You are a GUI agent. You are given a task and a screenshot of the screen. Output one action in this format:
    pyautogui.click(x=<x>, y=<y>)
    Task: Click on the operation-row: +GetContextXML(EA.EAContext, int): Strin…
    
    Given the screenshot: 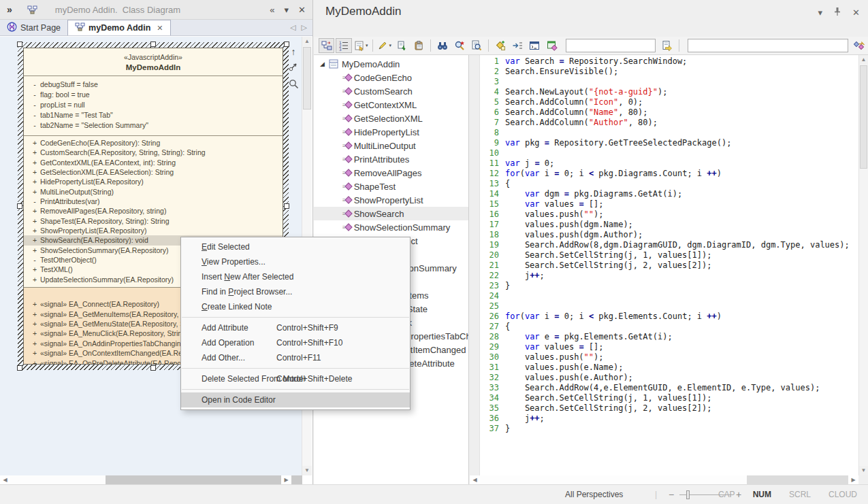 What is the action you would take?
    pyautogui.click(x=153, y=163)
    